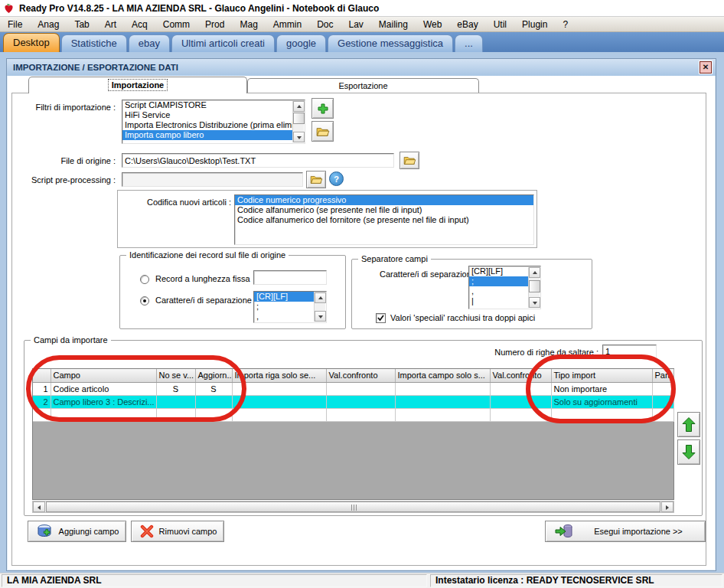 Image resolution: width=724 pixels, height=588 pixels. What do you see at coordinates (204, 300) in the screenshot?
I see `radio-carattere-separazione-label: Carattere/i di separazione` at bounding box center [204, 300].